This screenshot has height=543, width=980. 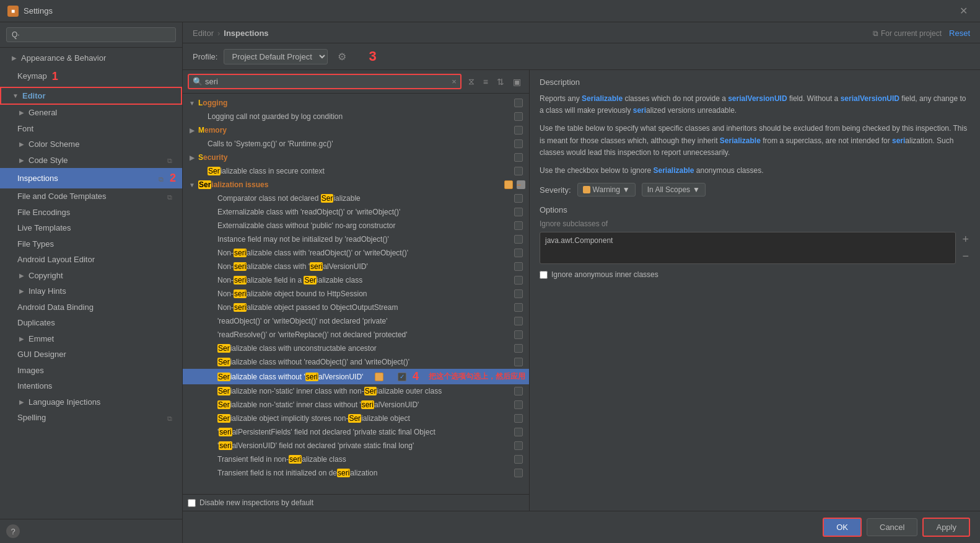 What do you see at coordinates (509, 185) in the screenshot?
I see `category-checkbox-orange` at bounding box center [509, 185].